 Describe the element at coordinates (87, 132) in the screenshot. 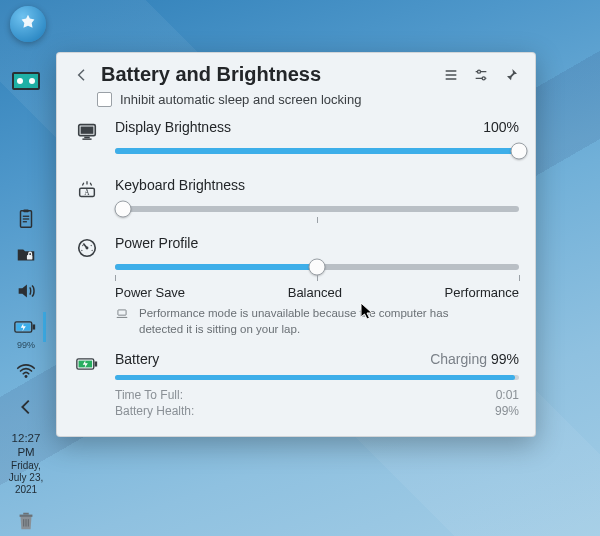

I see `monitor-icon` at that location.